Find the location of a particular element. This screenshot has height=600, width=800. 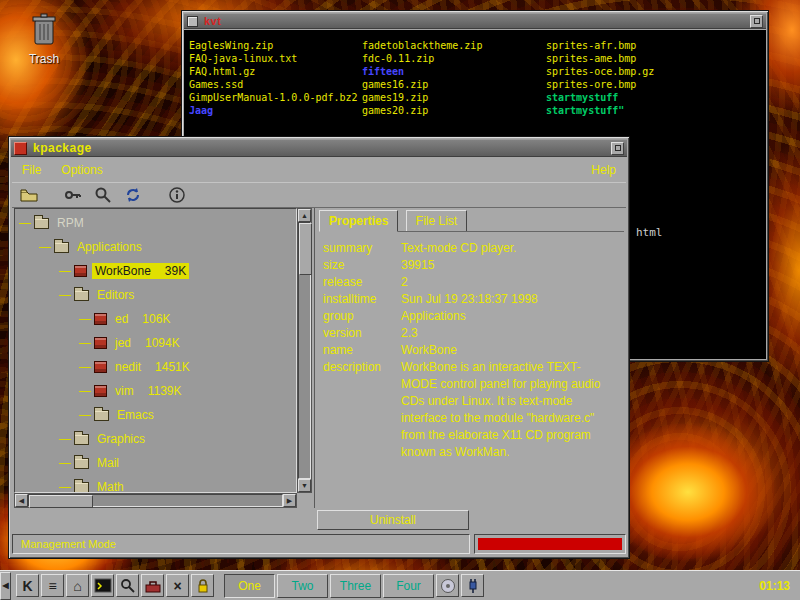

desktop-button-three: Three is located at coordinates (356, 586).